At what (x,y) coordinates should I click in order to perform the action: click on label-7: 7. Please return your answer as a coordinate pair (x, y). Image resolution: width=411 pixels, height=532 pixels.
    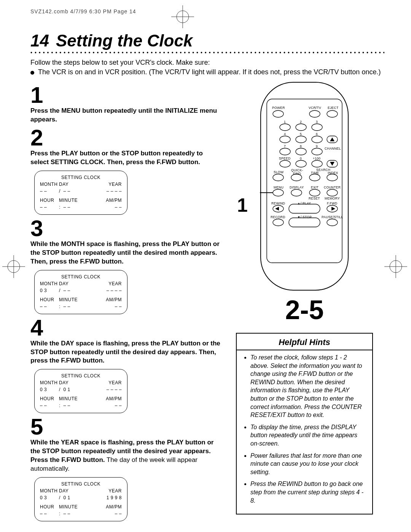
    Looking at the image, I should click on (285, 146).